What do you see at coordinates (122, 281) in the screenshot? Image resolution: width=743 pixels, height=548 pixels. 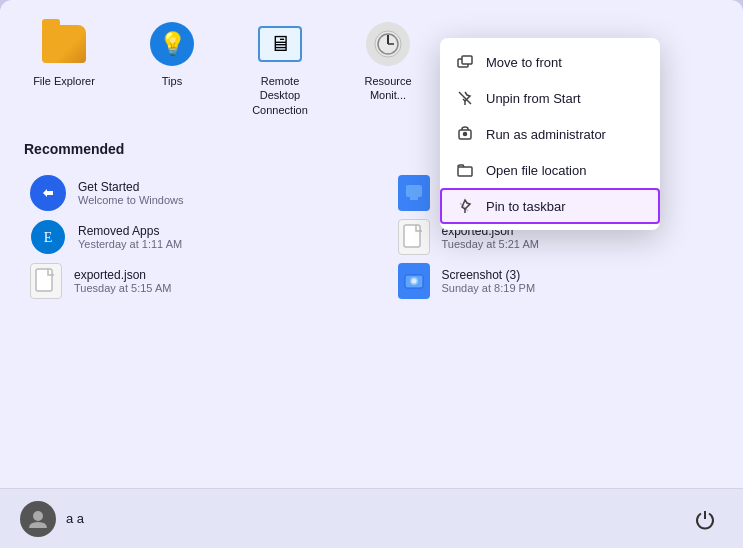 I see `rec-text-exported-json-left: exported.json Tuesday at 5:15 AM` at bounding box center [122, 281].